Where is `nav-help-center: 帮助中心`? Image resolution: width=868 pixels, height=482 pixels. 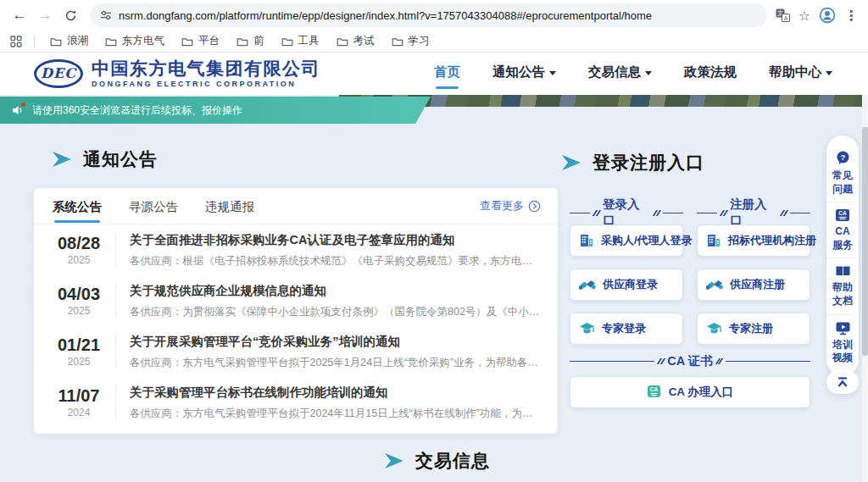 nav-help-center: 帮助中心 is located at coordinates (800, 74).